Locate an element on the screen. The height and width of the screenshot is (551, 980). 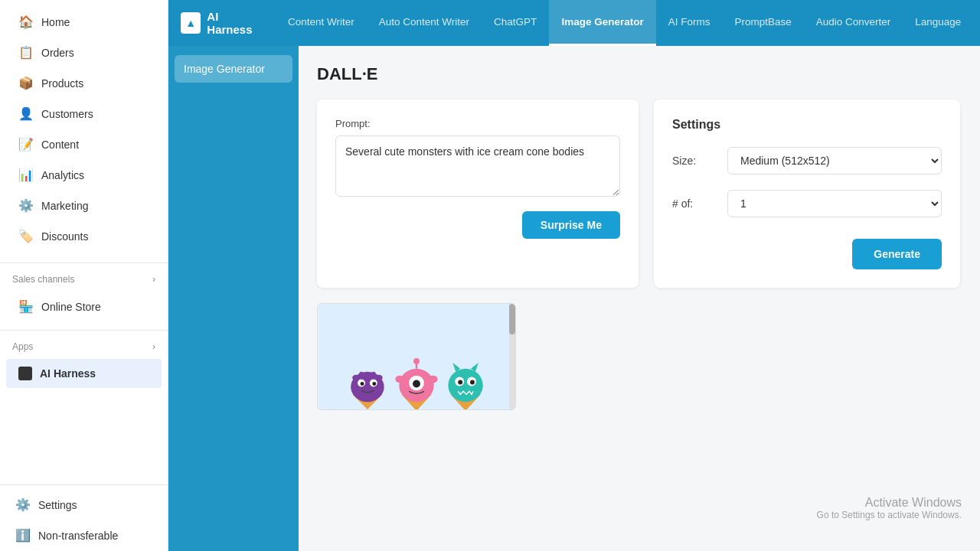
sidebar-item-content-label: Content is located at coordinates (60, 145).